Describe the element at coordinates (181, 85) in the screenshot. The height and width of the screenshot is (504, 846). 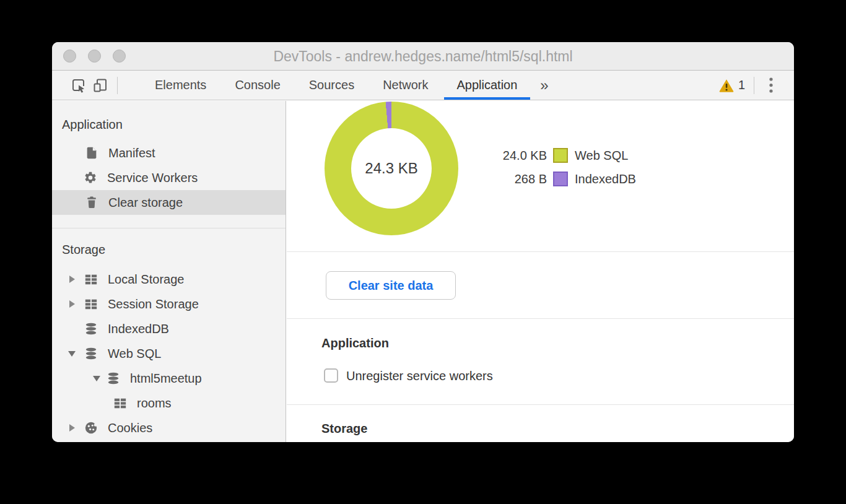
I see `tab-elements: Elements` at that location.